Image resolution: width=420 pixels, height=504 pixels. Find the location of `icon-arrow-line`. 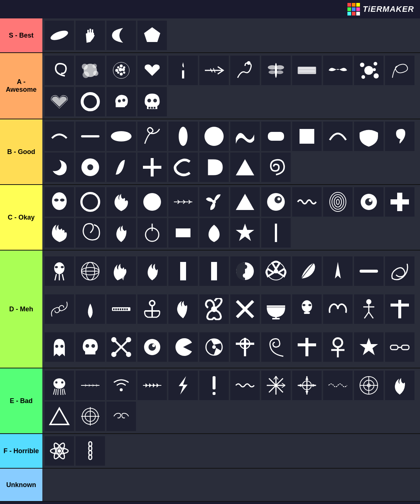

icon-arrow-line is located at coordinates (214, 70).